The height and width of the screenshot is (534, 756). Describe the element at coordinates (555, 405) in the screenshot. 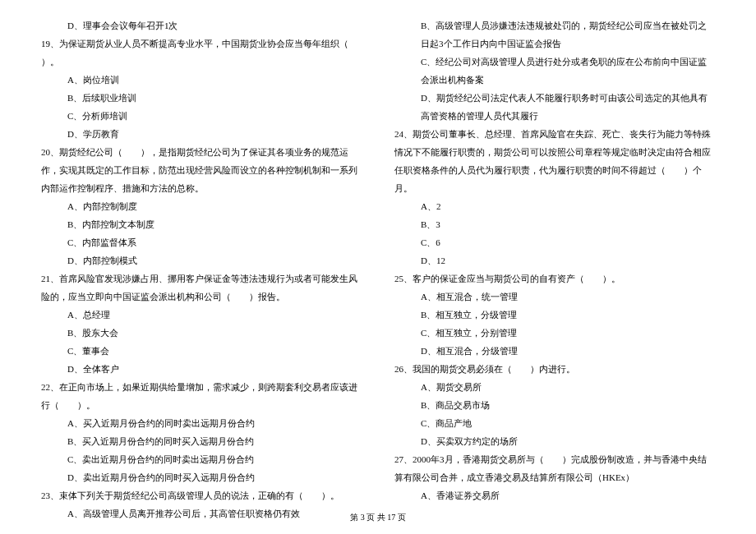

I see `text-line: B、商品交易市场` at that location.